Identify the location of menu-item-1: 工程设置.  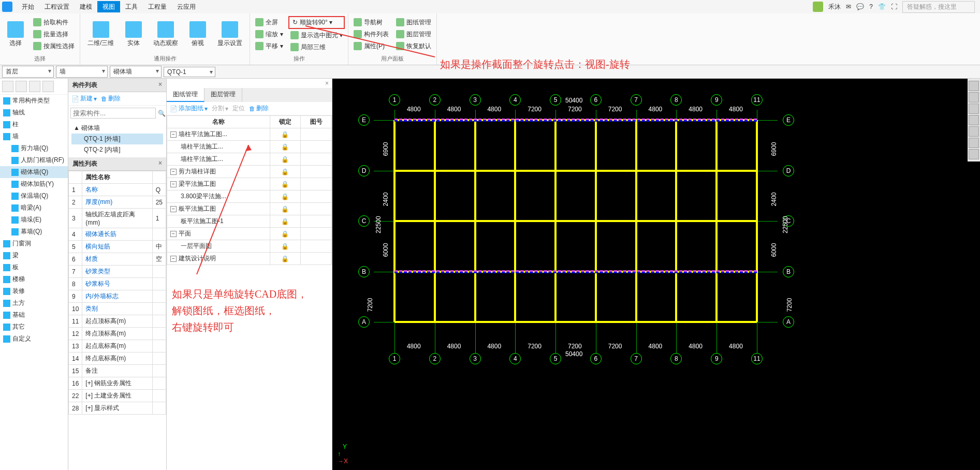
(57, 7).